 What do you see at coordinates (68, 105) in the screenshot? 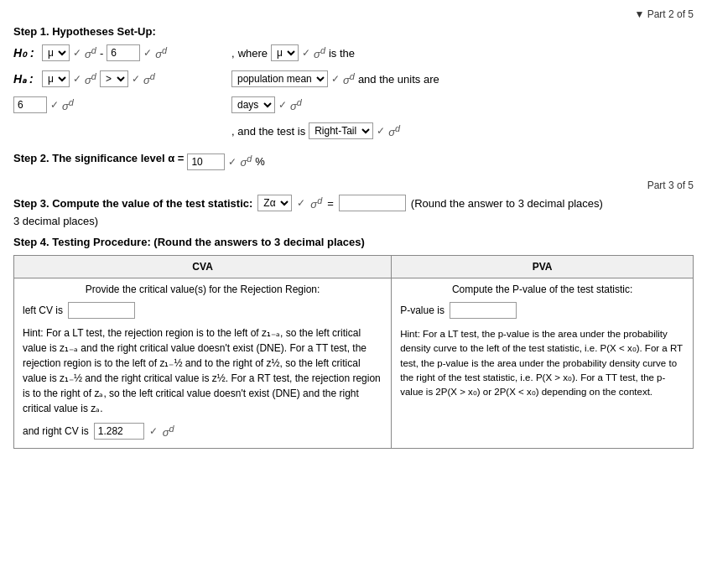
I see `ha-val-sigma: σd` at bounding box center [68, 105].